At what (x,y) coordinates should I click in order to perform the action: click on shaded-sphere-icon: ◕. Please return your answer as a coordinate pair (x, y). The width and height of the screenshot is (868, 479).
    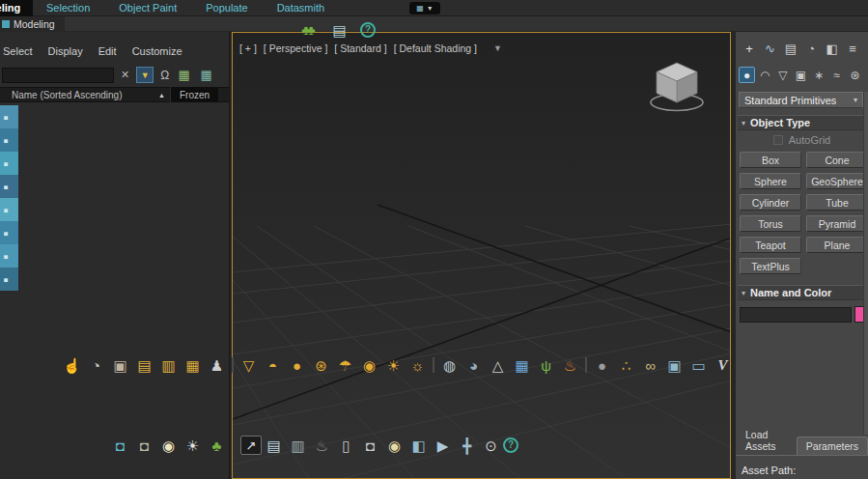
    Looking at the image, I should click on (473, 365).